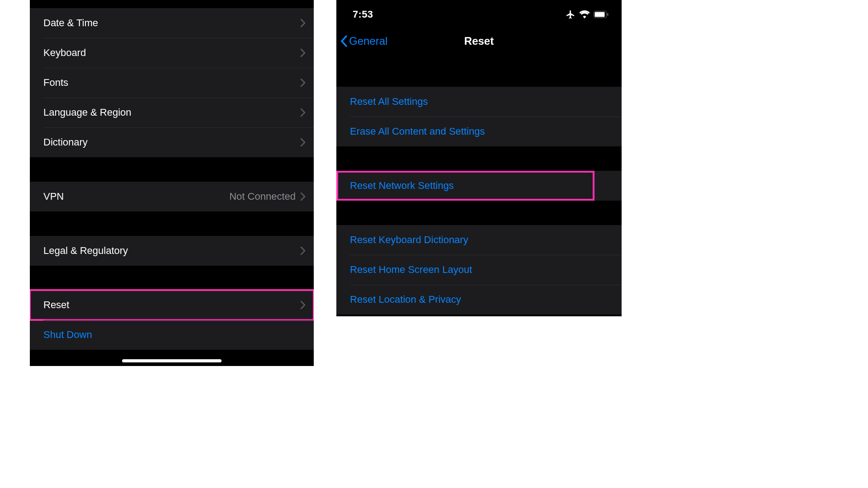  I want to click on reset-location-privacy-row: Reset Location & Privacy, so click(479, 300).